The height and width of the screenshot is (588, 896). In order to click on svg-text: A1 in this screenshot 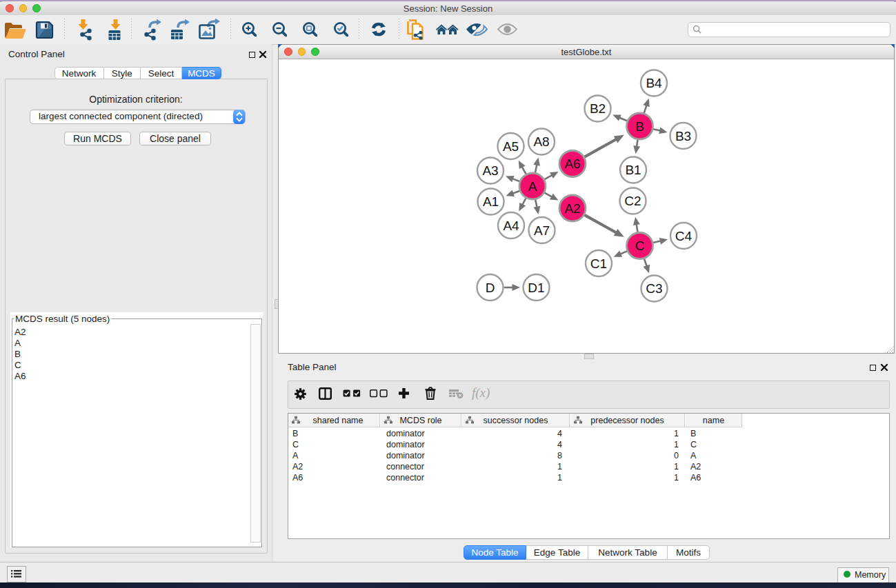, I will do `click(491, 201)`.